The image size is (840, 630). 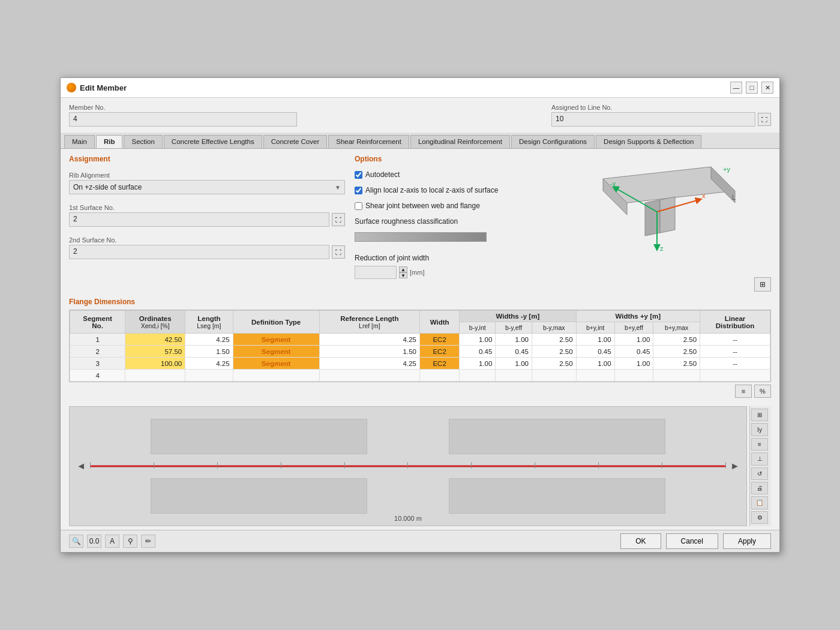 What do you see at coordinates (199, 252) in the screenshot?
I see `surface2-input: 2` at bounding box center [199, 252].